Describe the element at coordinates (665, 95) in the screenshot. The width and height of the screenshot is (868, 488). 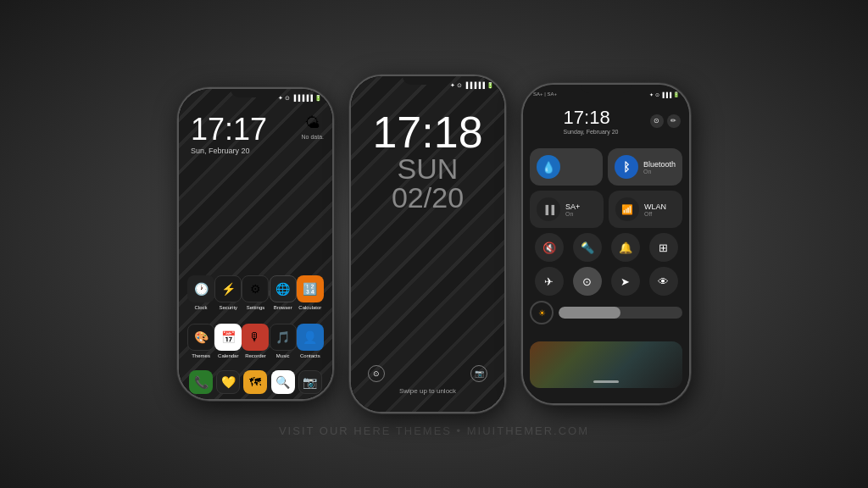
I see `status-icons-3: ✦ ⊙ ▐▐▐ 🔋` at that location.